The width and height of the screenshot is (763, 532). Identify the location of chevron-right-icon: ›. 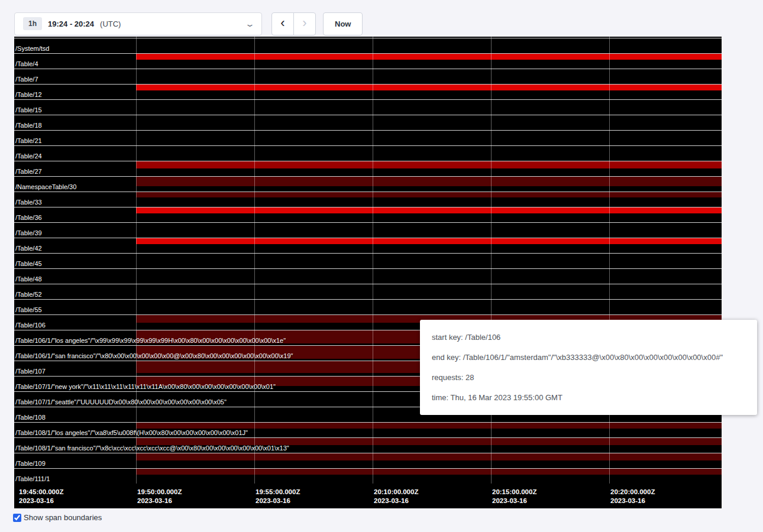
(304, 23).